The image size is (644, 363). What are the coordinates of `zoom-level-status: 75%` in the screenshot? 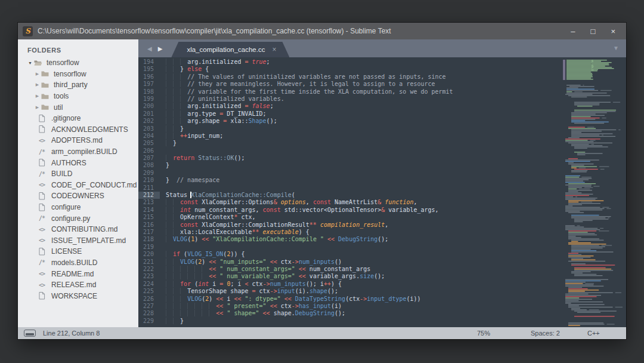 It's located at (484, 333).